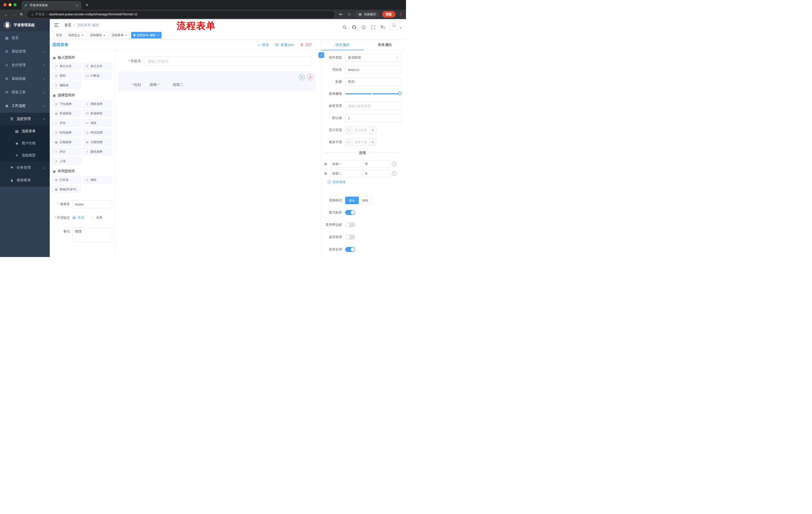  I want to click on component-item-password: ⊟密码, so click(67, 76).